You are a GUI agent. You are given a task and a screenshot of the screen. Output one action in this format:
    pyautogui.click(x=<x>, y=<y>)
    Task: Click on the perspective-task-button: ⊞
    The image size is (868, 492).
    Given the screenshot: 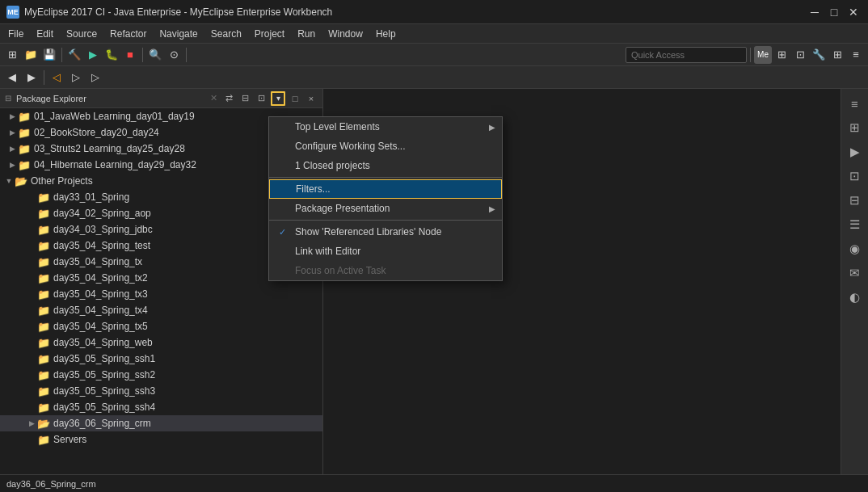 What is the action you would take?
    pyautogui.click(x=837, y=55)
    